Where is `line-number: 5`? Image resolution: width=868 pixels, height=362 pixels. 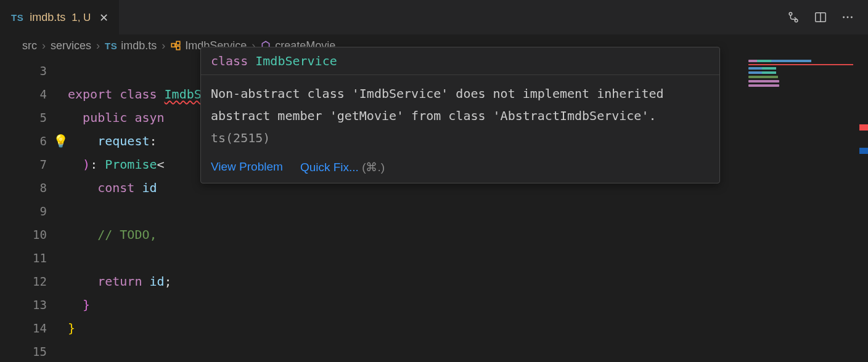 line-number: 5 is located at coordinates (34, 118).